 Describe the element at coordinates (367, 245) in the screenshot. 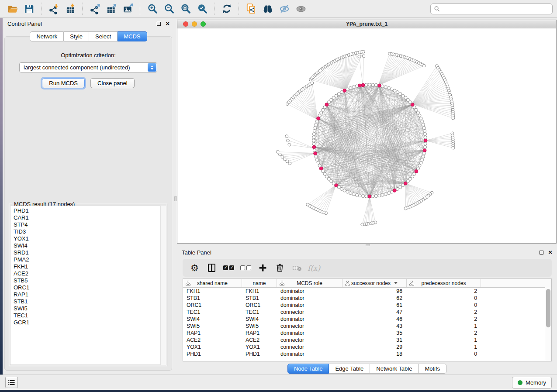

I see `horizontal-splitter` at that location.